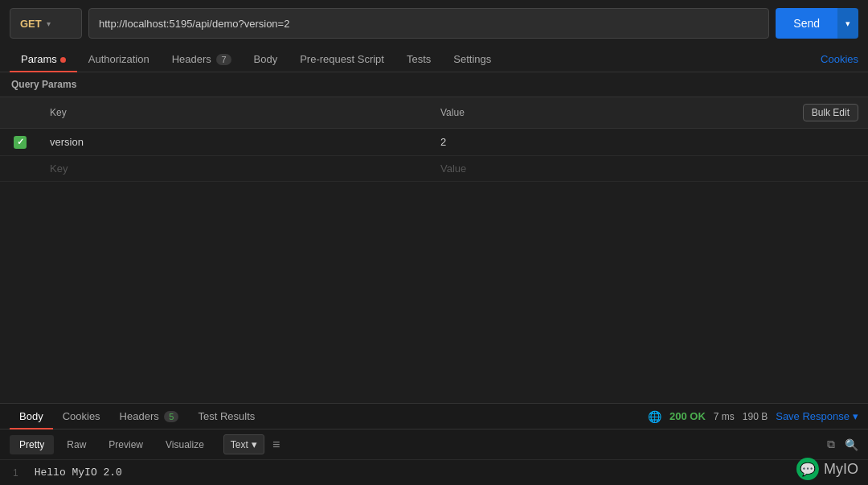 The image size is (868, 485). I want to click on status-badge: 200 OK, so click(688, 417).